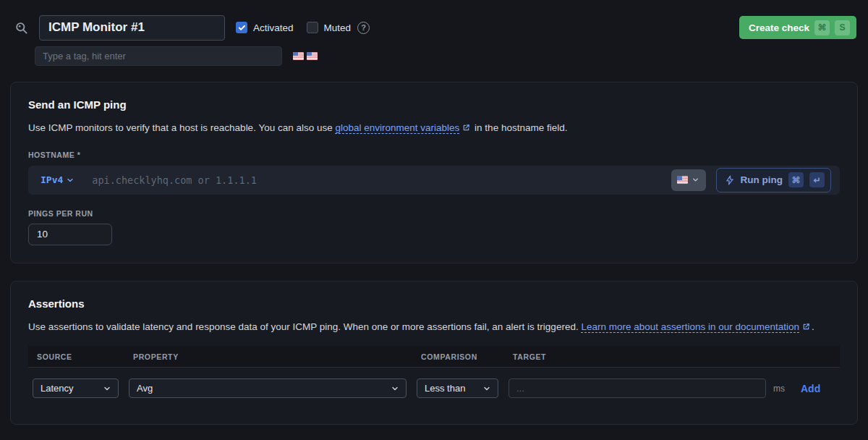 The height and width of the screenshot is (440, 868). I want to click on ping-card-description: Use ICMP monitors to verify that a host …, so click(434, 129).